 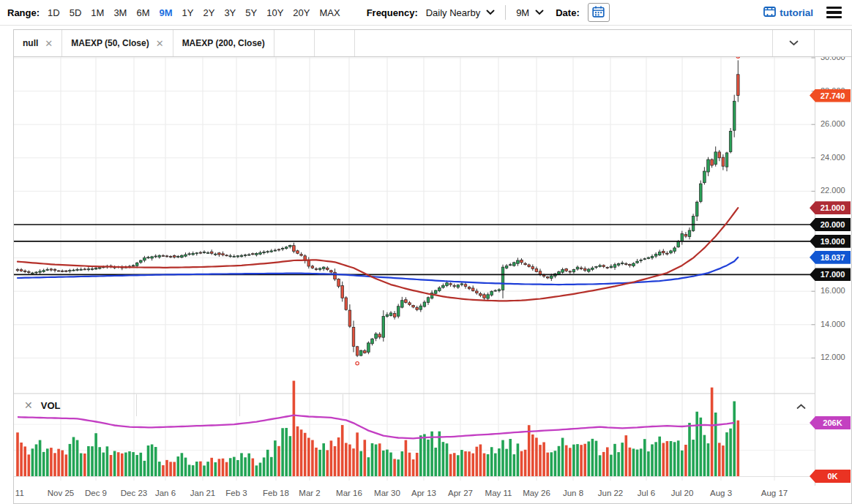 I want to click on range-option-3m: 3M, so click(x=120, y=13).